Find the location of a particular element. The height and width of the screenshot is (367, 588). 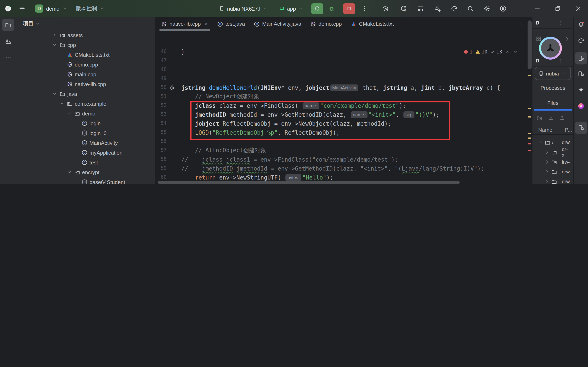

stop-button is located at coordinates (349, 9).